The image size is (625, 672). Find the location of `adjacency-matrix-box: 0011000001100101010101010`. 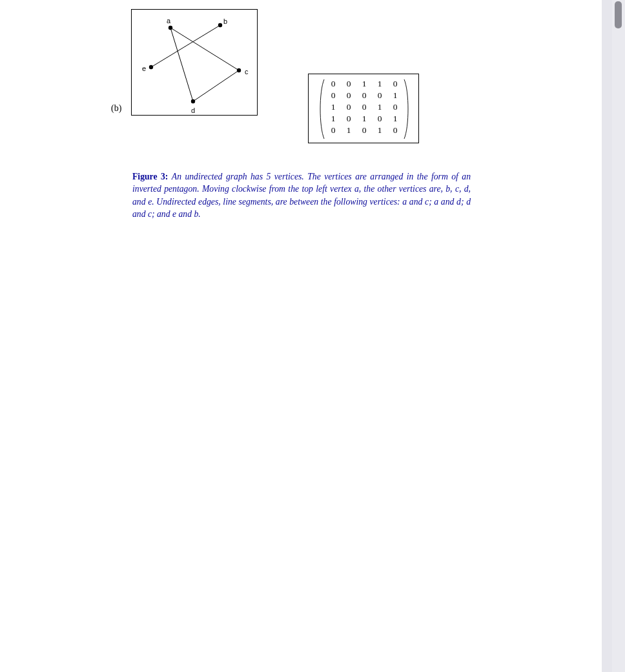

adjacency-matrix-box: 0011000001100101010101010 is located at coordinates (364, 108).